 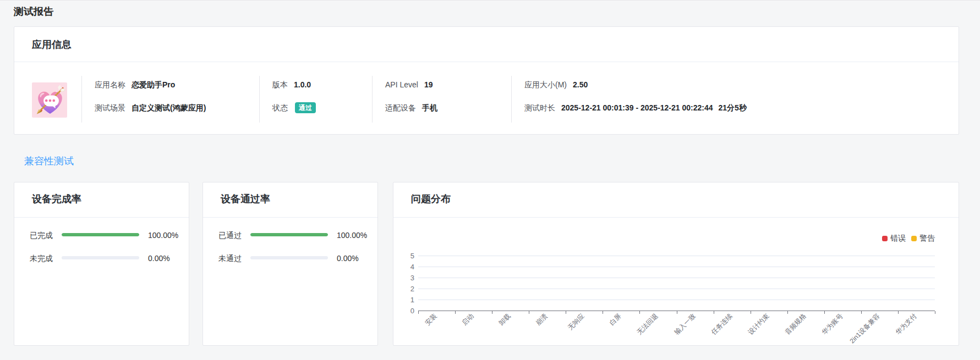 I want to click on x-axis-category-label: 任务连续, so click(x=722, y=324).